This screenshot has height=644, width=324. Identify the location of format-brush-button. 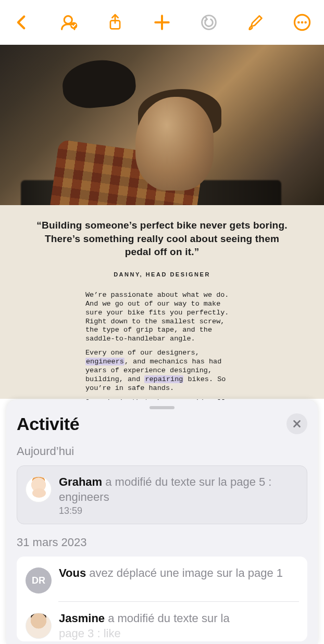
(255, 22).